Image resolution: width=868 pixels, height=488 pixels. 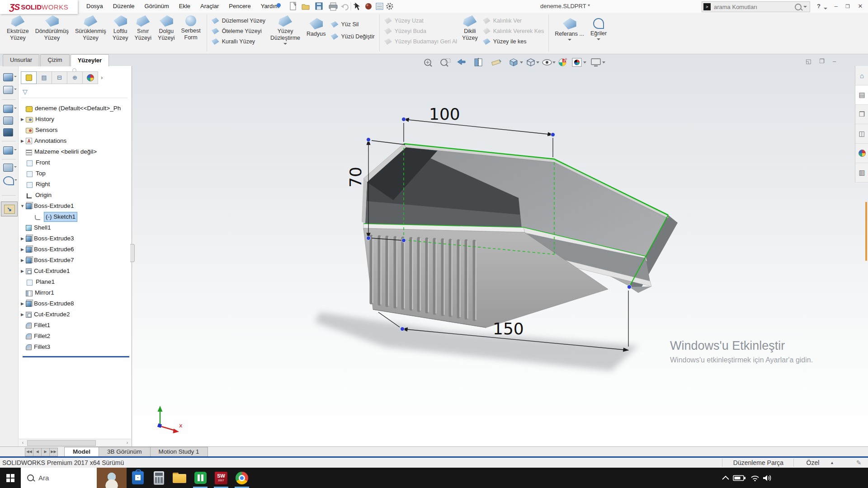 I want to click on tree-item: ▶History, so click(x=75, y=119).